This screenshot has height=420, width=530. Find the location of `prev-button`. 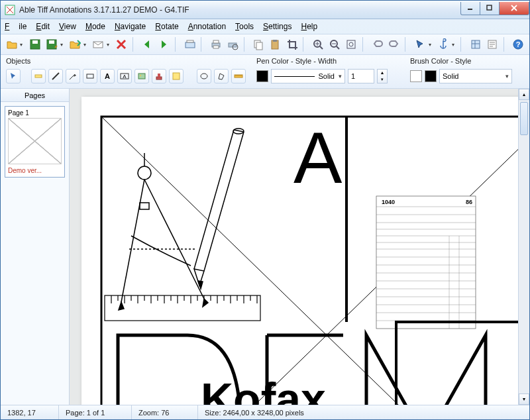

prev-button is located at coordinates (147, 44).